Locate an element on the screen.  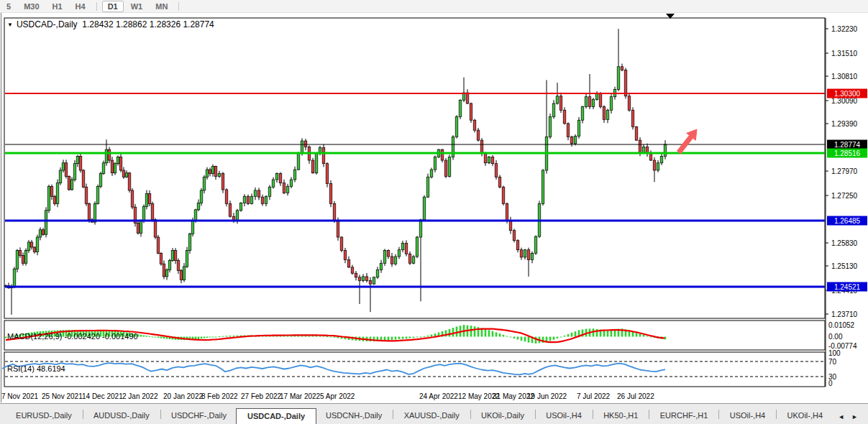
tab-usoil-7: USOil-,H4 is located at coordinates (564, 416).